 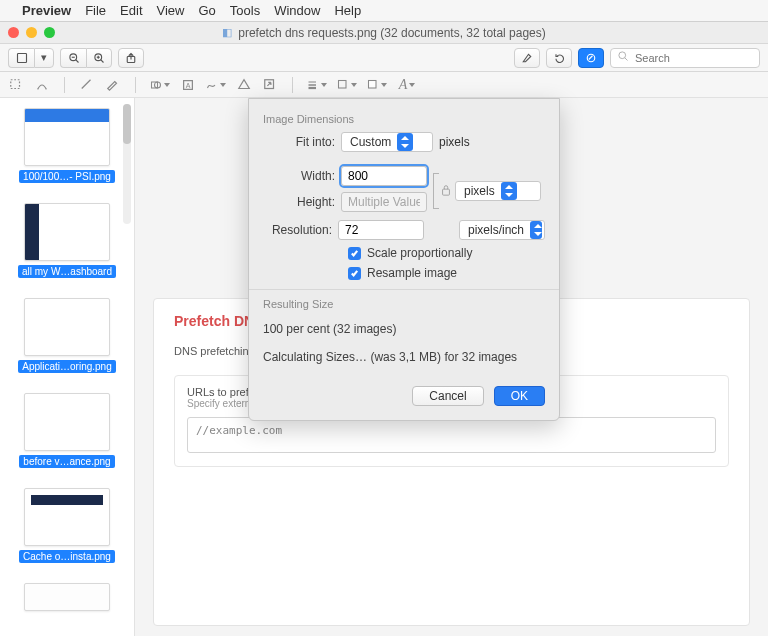 I want to click on toolbar-markup: A A, so click(x=384, y=85).